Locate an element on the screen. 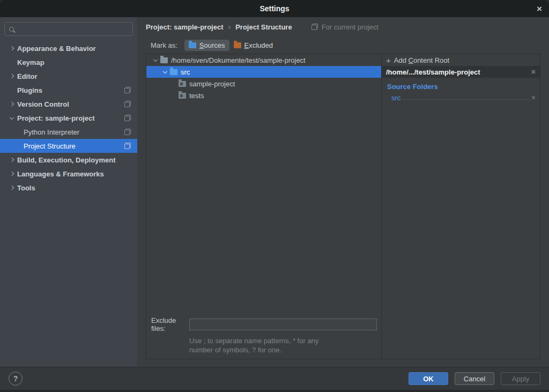 The image size is (549, 392). dialog-title: Settings is located at coordinates (274, 9).